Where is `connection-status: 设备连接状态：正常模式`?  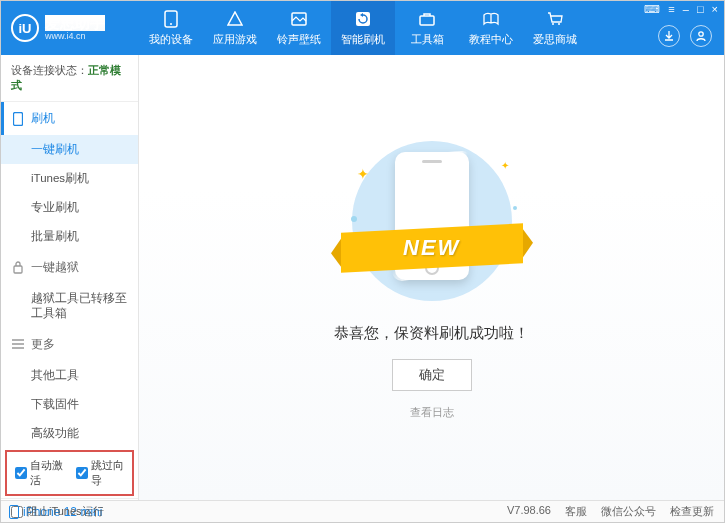 connection-status: 设备连接状态：正常模式 is located at coordinates (70, 78).